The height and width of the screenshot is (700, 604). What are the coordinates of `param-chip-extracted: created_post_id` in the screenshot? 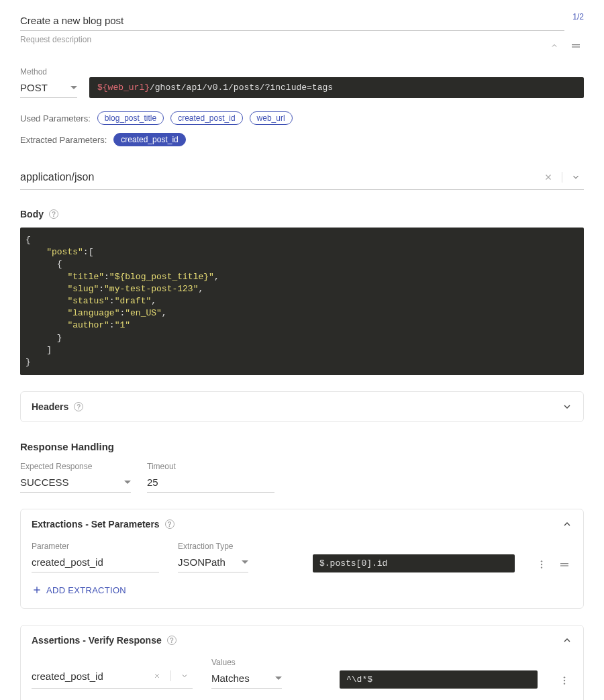 It's located at (149, 140).